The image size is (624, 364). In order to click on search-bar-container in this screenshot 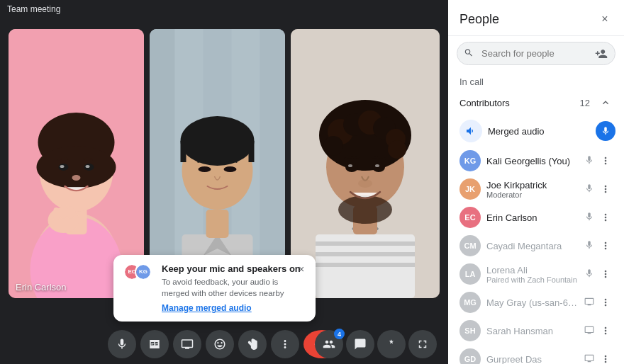, I will do `click(536, 54)`.